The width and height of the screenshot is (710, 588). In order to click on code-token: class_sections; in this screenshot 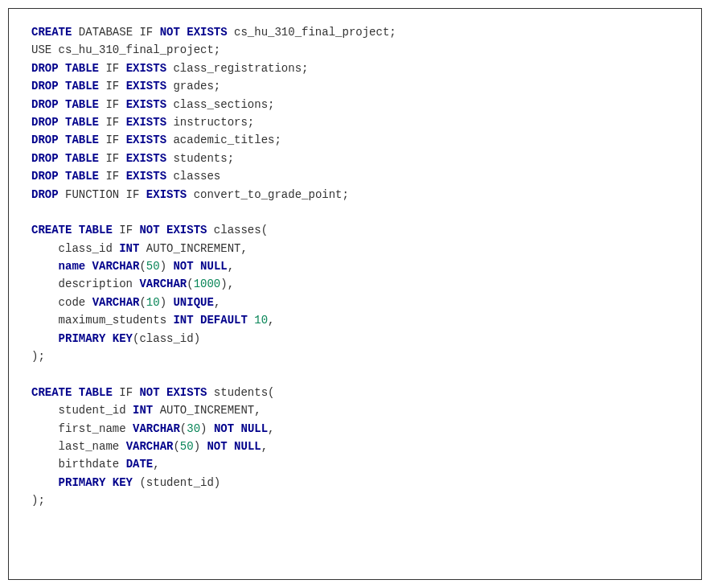, I will do `click(220, 105)`.